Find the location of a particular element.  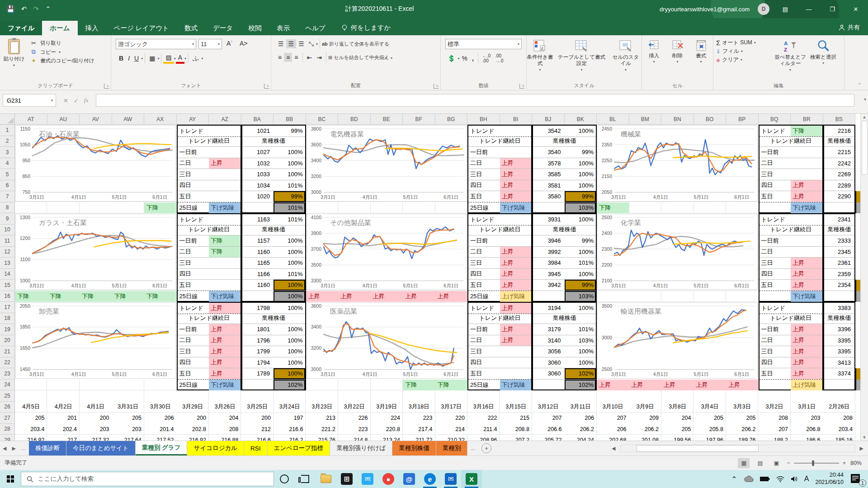

column-header-BG: BG is located at coordinates (452, 119).